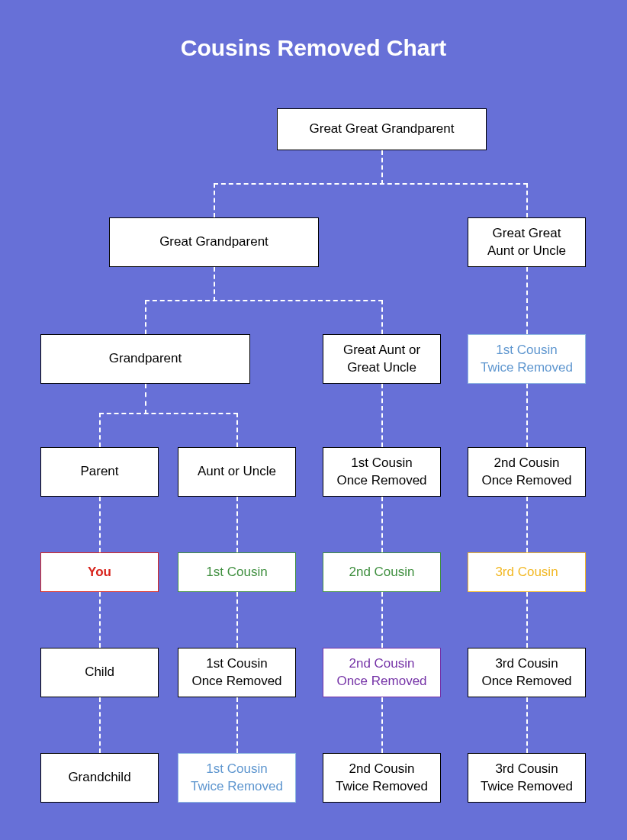  Describe the element at coordinates (236, 572) in the screenshot. I see `node-1st-cousin: 1st Cousin` at that location.